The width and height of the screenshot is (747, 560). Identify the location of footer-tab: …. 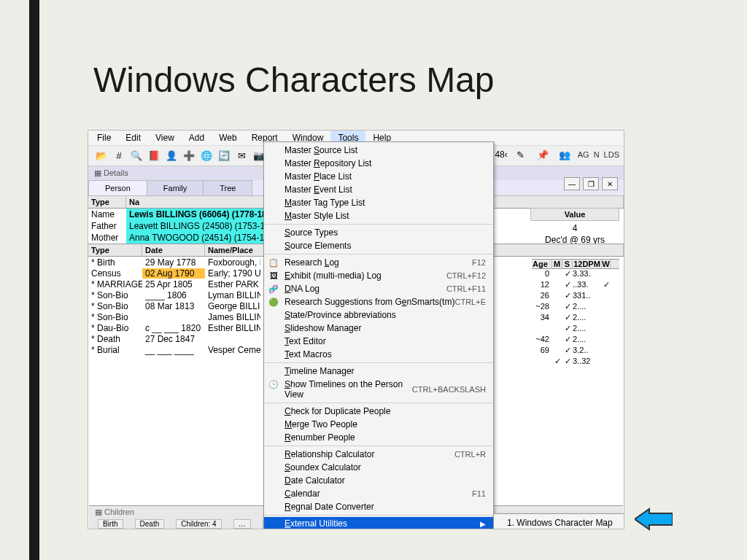
(242, 524).